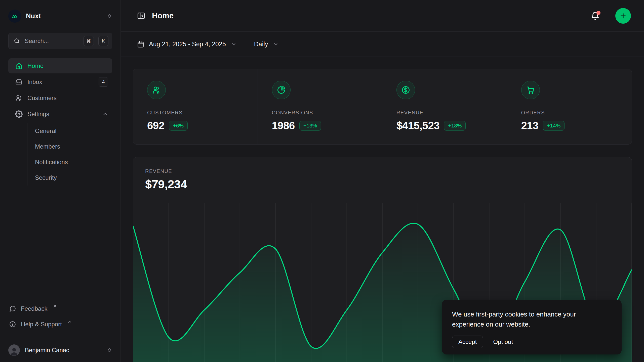  What do you see at coordinates (68, 66) in the screenshot?
I see `sidebar-item-label: Home` at bounding box center [68, 66].